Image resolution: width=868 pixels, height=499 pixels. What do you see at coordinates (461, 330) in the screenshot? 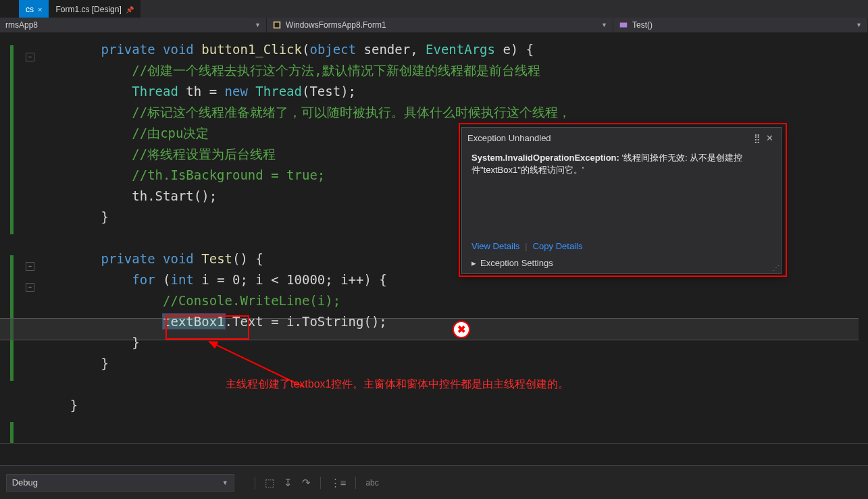
I see `error-icon: ✖` at bounding box center [461, 330].